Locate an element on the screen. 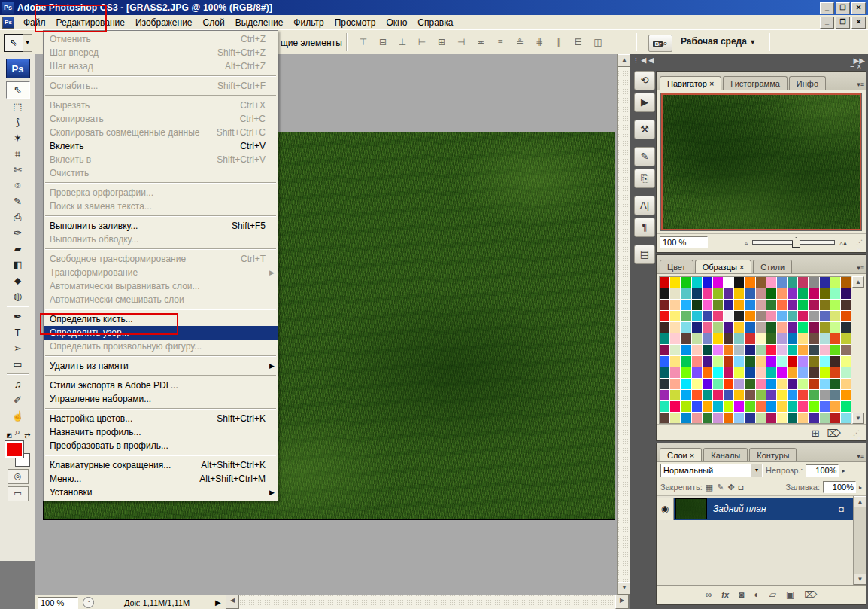 This screenshot has height=609, width=868. magic-wand-tool: ✶ is located at coordinates (18, 139).